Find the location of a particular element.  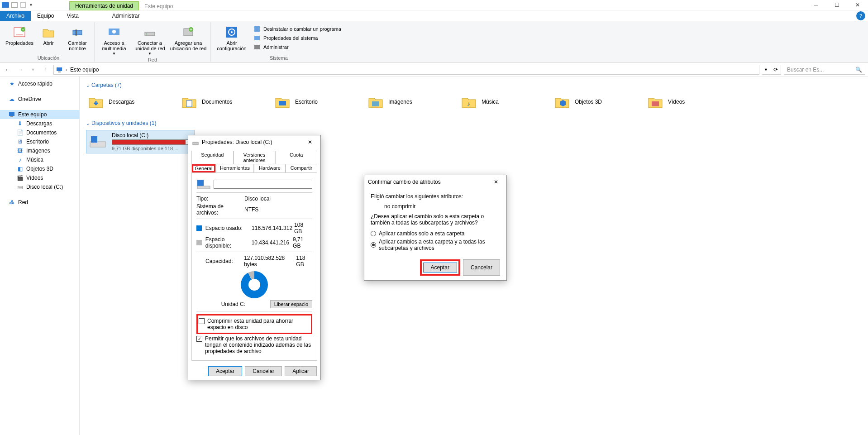

sidebar-label: Música is located at coordinates (35, 160).